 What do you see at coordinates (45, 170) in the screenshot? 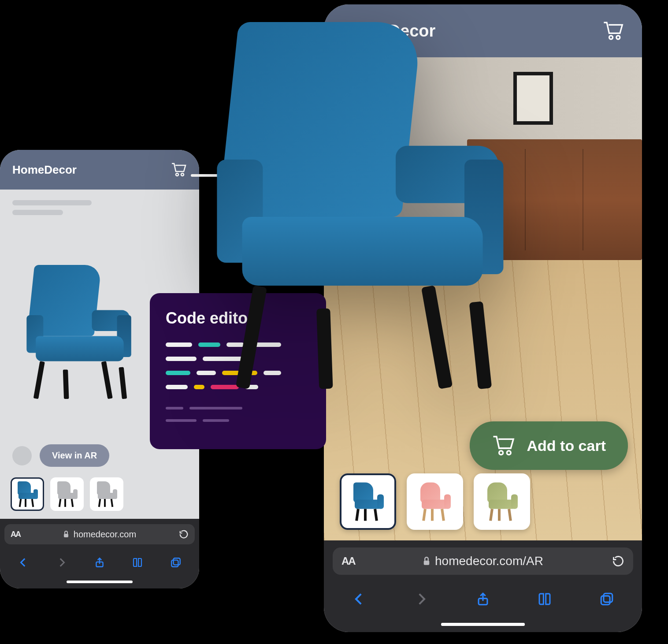
I see `app-title-left: HomeDecor` at bounding box center [45, 170].